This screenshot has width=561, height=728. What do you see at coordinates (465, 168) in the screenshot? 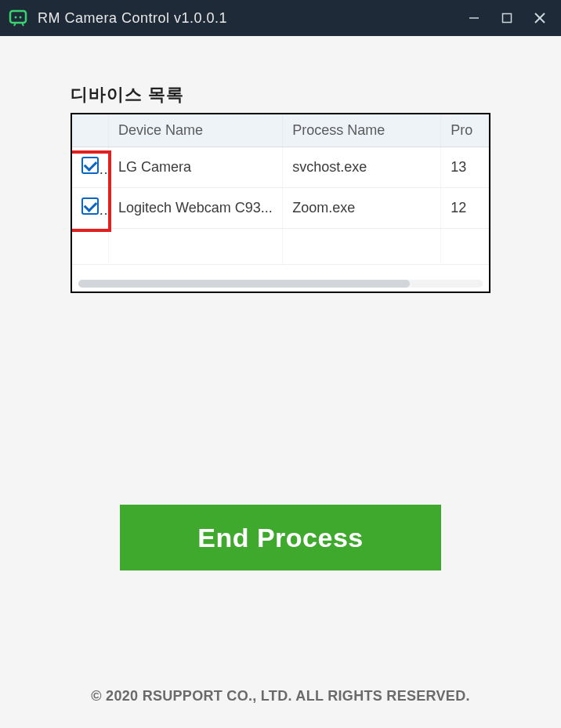
I see `cell-process-id: 13` at bounding box center [465, 168].